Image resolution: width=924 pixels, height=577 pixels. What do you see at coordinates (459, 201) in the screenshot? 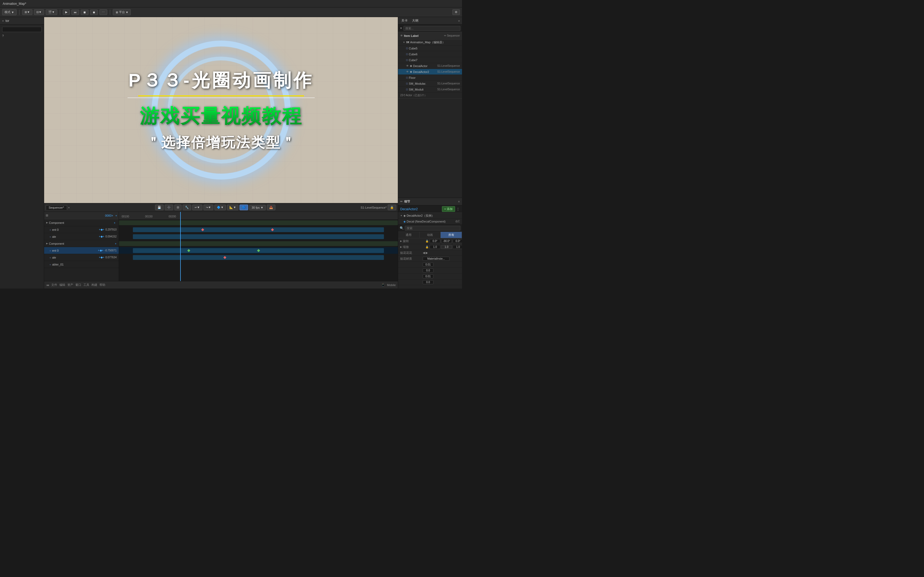
I see `detail-close: ×` at bounding box center [459, 201].